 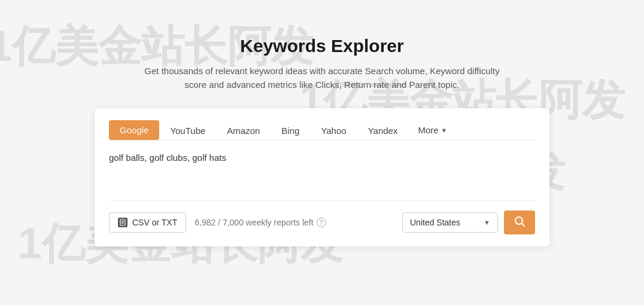 What do you see at coordinates (243, 130) in the screenshot?
I see `tab-amazon: Amazon` at bounding box center [243, 130].